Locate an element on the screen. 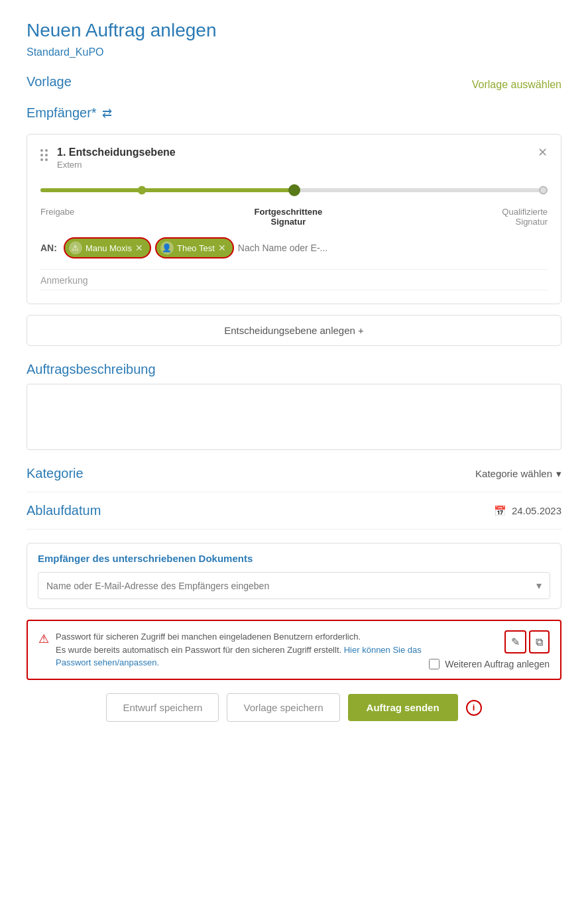  slider-thumb-left is located at coordinates (142, 191).